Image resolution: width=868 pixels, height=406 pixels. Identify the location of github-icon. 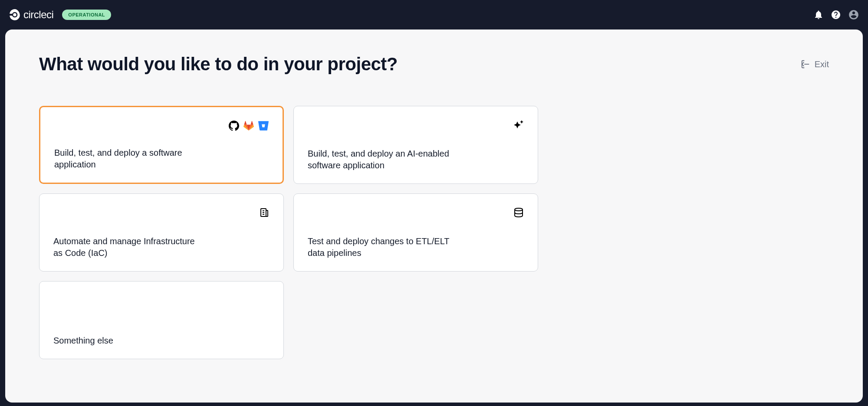
(234, 126).